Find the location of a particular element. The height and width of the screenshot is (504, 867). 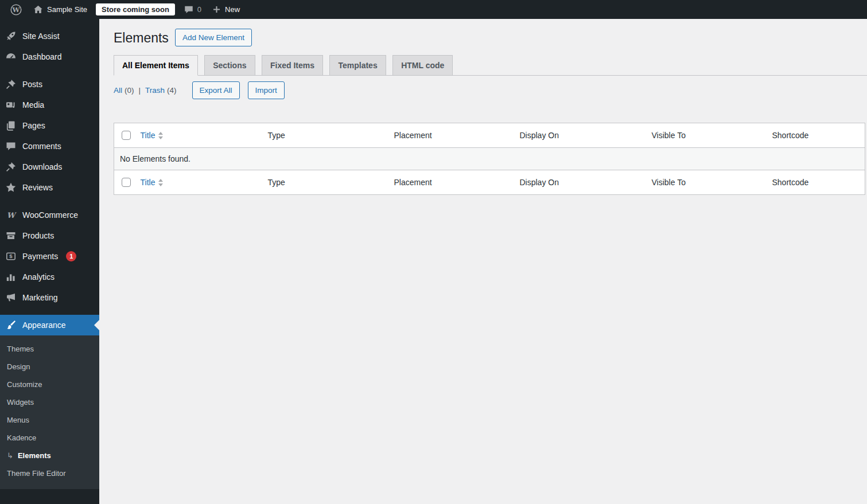

column-header-visible-to: Visible To is located at coordinates (706, 135).